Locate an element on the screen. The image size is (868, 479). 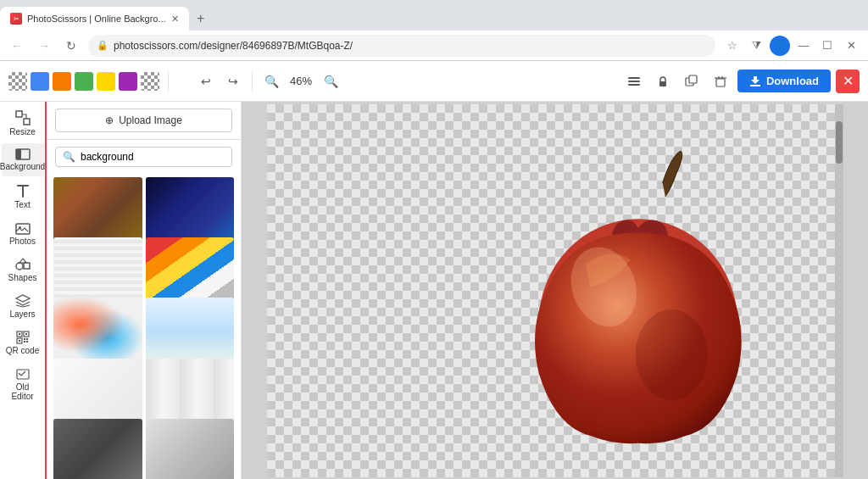
active-tab: ✂ PhotoScissors | Online Backgro... ✕ is located at coordinates (95, 19).